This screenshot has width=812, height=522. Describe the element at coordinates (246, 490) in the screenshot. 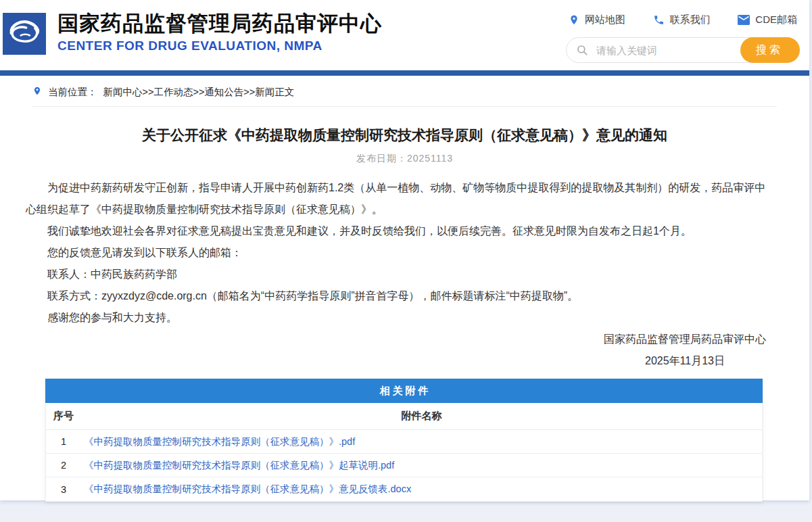

I see `attachment-link: 《中药提取物质量控制研究技术指导原则（征求意见稿）》意见反馈表.docx` at that location.